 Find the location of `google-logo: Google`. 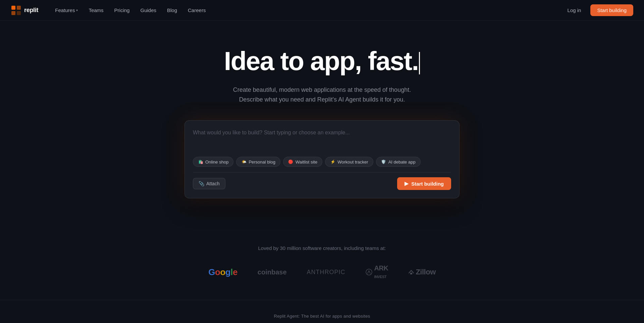

google-logo: Google is located at coordinates (223, 272).